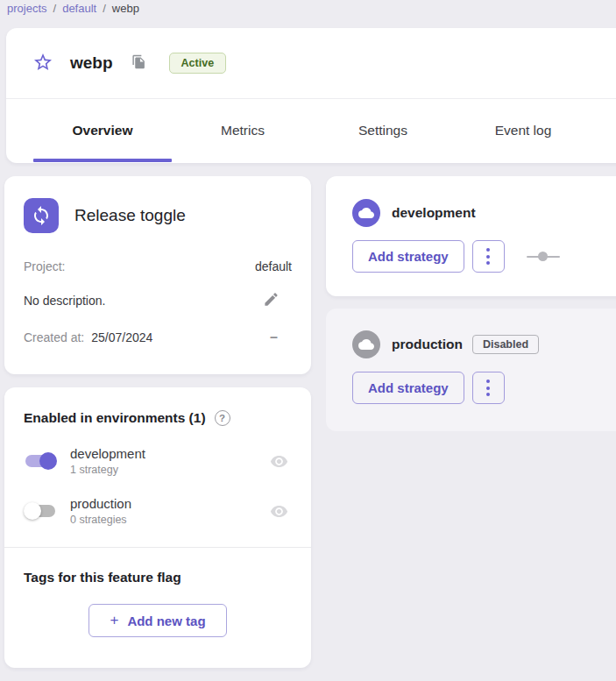  What do you see at coordinates (272, 301) in the screenshot?
I see `pencil-icon` at bounding box center [272, 301].